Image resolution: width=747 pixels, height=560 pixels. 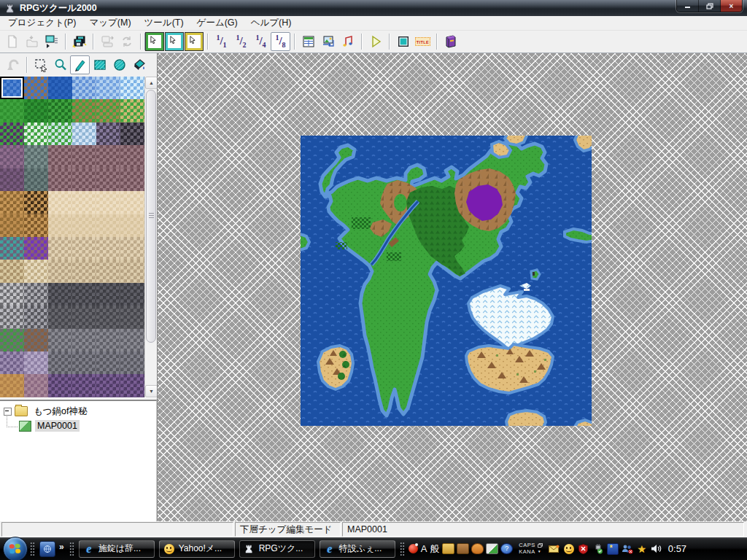 What do you see at coordinates (127, 42) in the screenshot?
I see `revert-map-button` at bounding box center [127, 42].